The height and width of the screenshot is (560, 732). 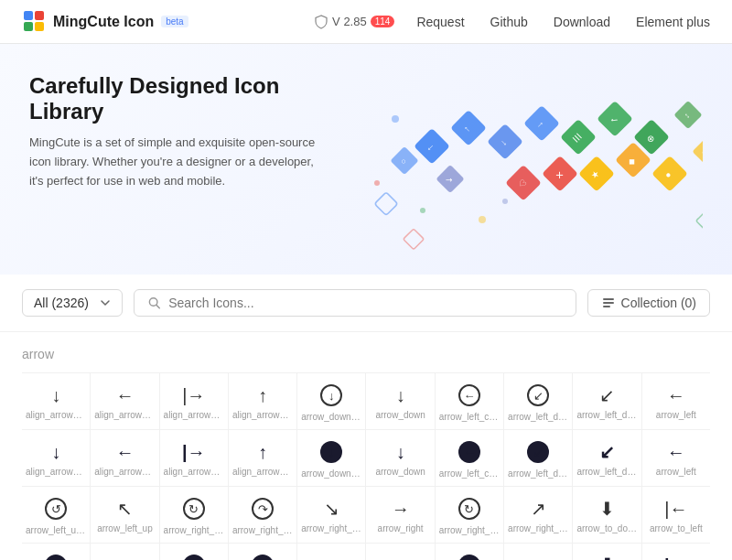 What do you see at coordinates (673, 22) in the screenshot?
I see `nav-element-plus: Element plus` at bounding box center [673, 22].